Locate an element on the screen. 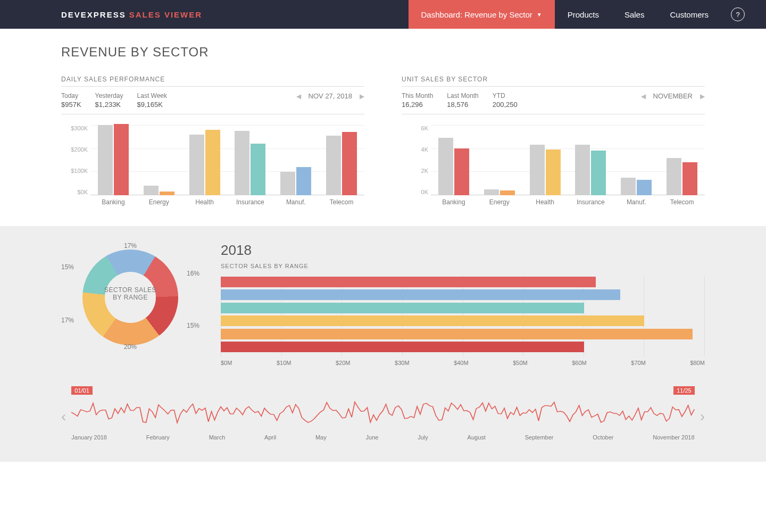 The image size is (766, 532). nav-customers: Customers is located at coordinates (689, 14).